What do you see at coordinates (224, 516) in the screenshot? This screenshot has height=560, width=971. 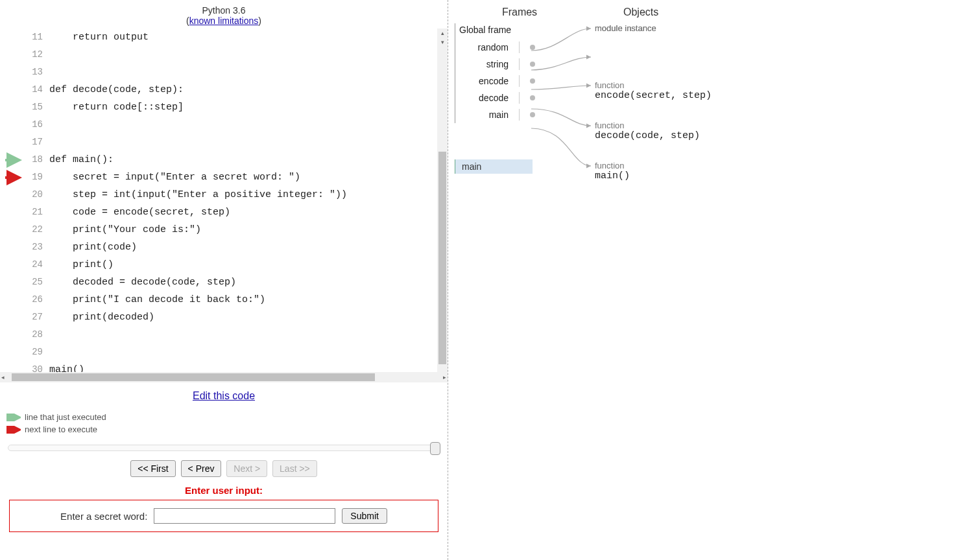 I see `user-input-box: Enter a secret word: Submit` at bounding box center [224, 516].